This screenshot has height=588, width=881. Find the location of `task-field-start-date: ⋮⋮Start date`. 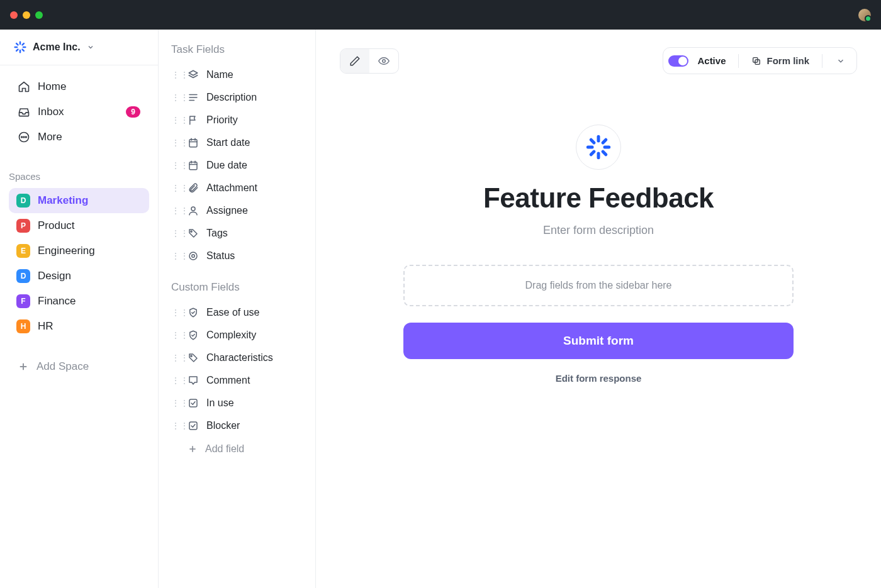

task-field-start-date: ⋮⋮Start date is located at coordinates (237, 143).